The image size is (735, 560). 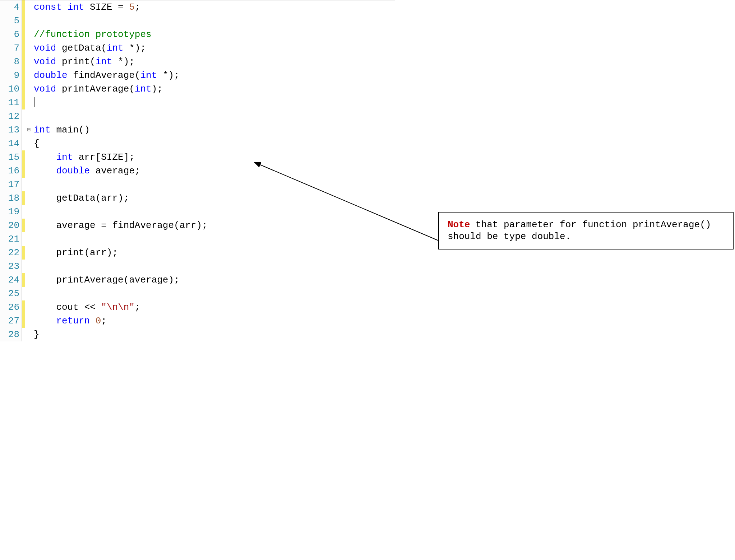 I want to click on code-token: main(), so click(x=70, y=130).